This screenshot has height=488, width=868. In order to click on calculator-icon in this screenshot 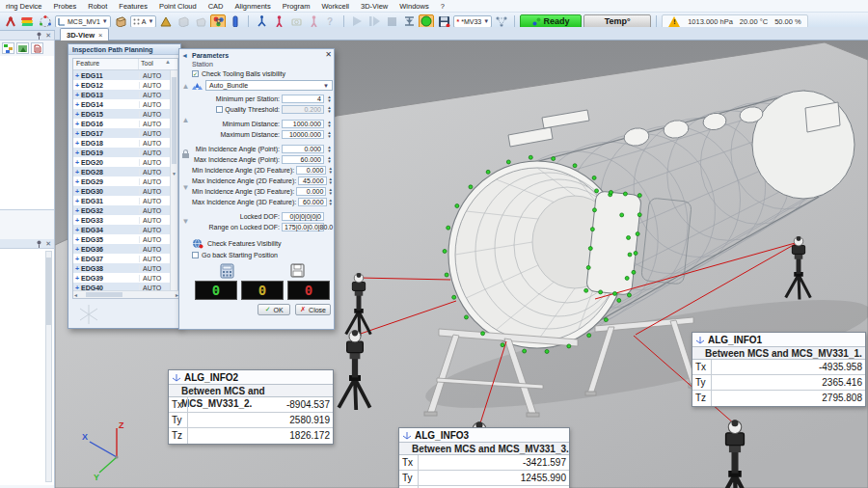, I will do `click(228, 271)`.